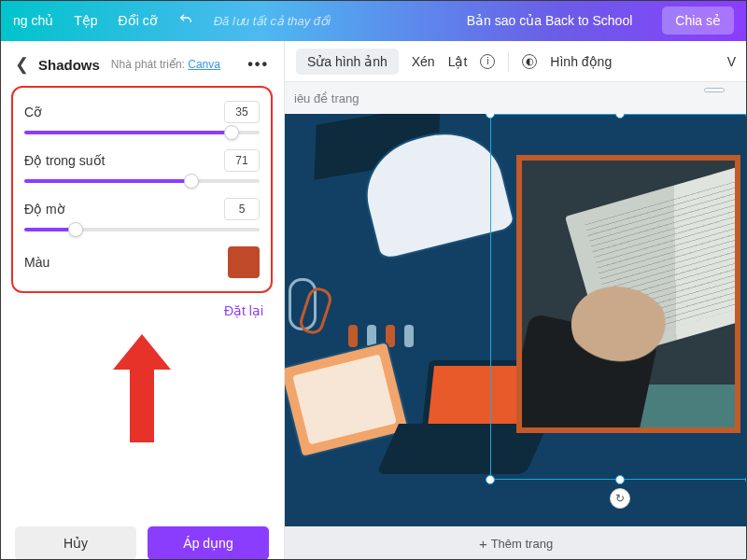 Image resolution: width=747 pixels, height=560 pixels. What do you see at coordinates (244, 262) in the screenshot?
I see `color-swatch` at bounding box center [244, 262].